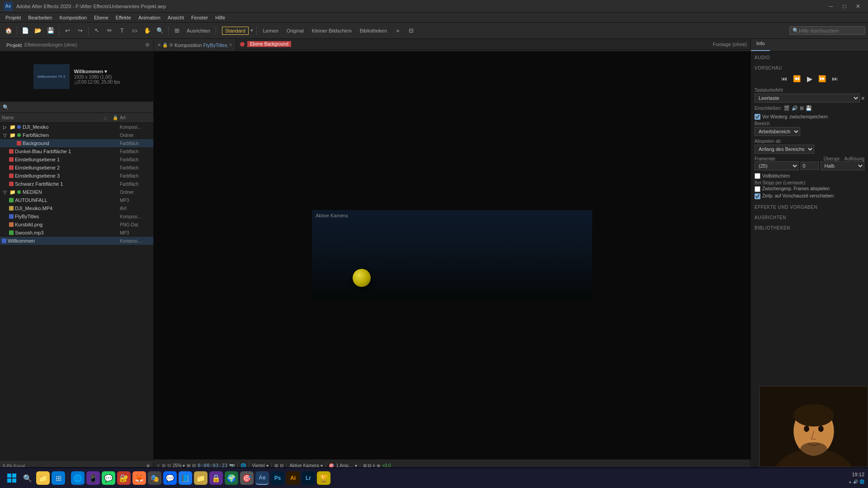 This screenshot has height=488, width=868. What do you see at coordinates (14, 45) in the screenshot?
I see `project-tab: Projekt` at bounding box center [14, 45].